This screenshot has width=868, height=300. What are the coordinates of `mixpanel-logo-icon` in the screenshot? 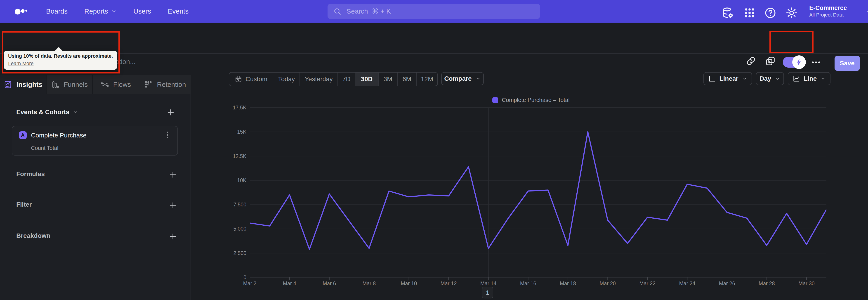 It's located at (22, 11).